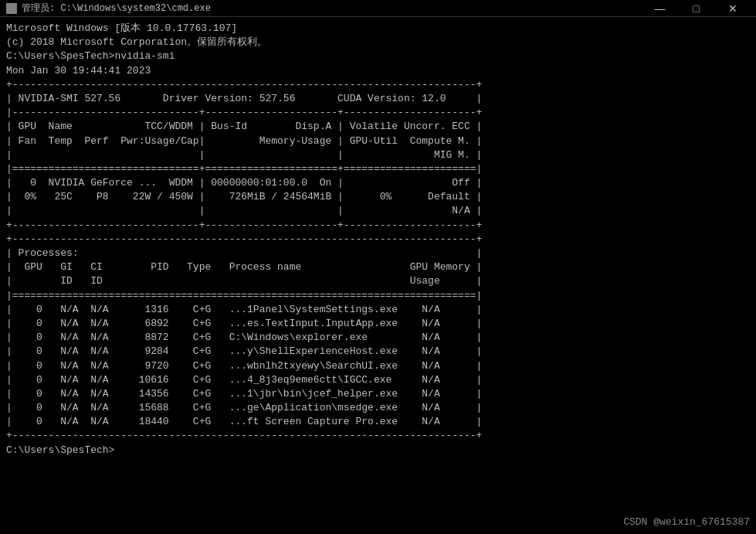 Image resolution: width=756 pixels, height=534 pixels. Describe the element at coordinates (378, 380) in the screenshot. I see `terminal-line: | 0 N/A N/A 10616 C+G ...4_8j3eq9eme6ctt…` at that location.